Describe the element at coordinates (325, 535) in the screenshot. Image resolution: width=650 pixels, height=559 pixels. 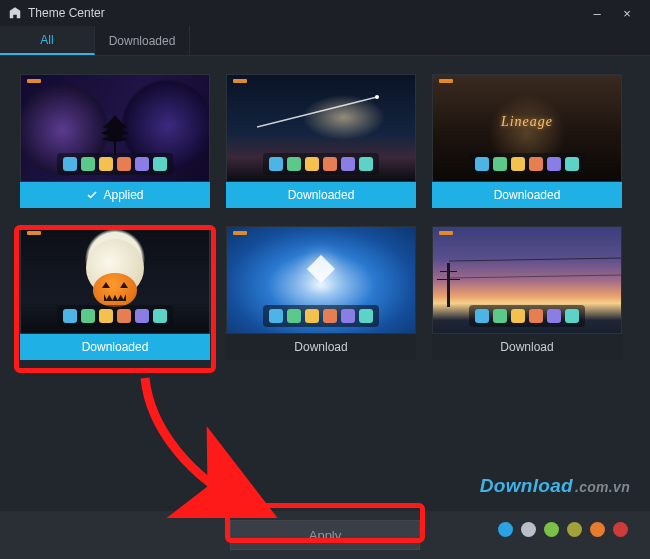
I see `apply-button: Apply` at that location.